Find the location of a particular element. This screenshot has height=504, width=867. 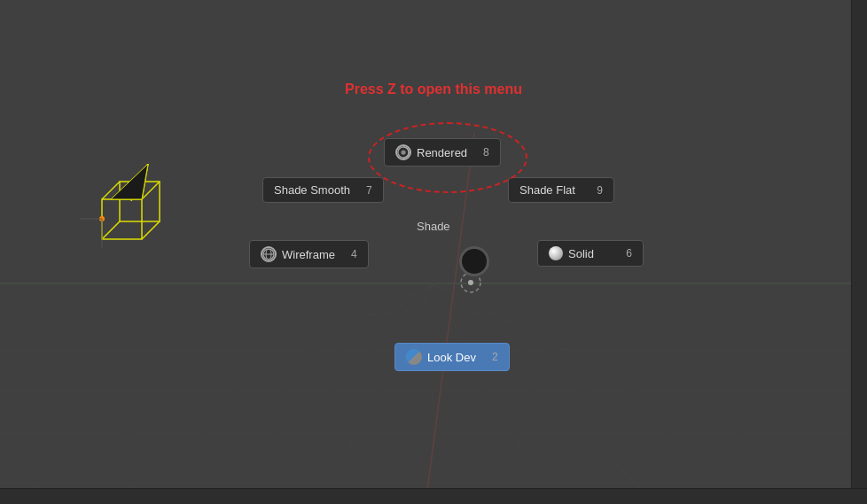

wireframe-icon is located at coordinates (269, 254).